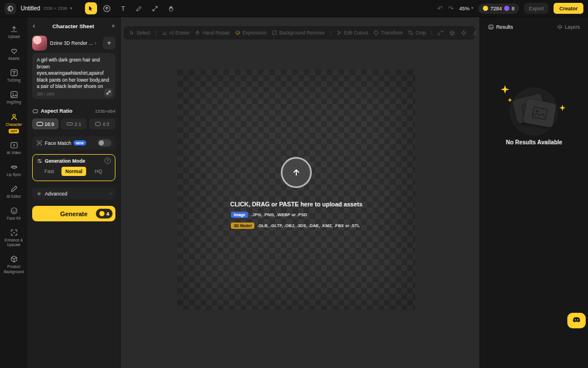 The image size is (588, 368). Describe the element at coordinates (14, 192) in the screenshot. I see `sidebar-item-ai-editor: AI Editor` at that location.